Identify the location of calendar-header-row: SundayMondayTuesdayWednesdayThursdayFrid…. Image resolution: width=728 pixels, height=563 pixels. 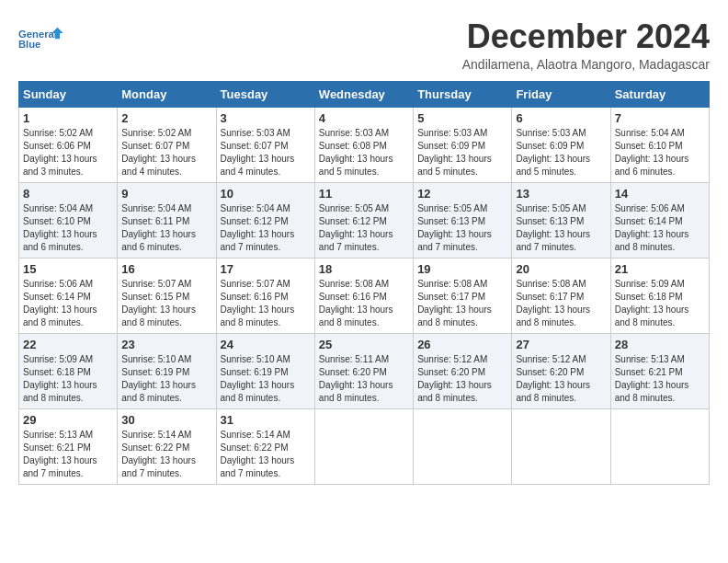
(364, 94).